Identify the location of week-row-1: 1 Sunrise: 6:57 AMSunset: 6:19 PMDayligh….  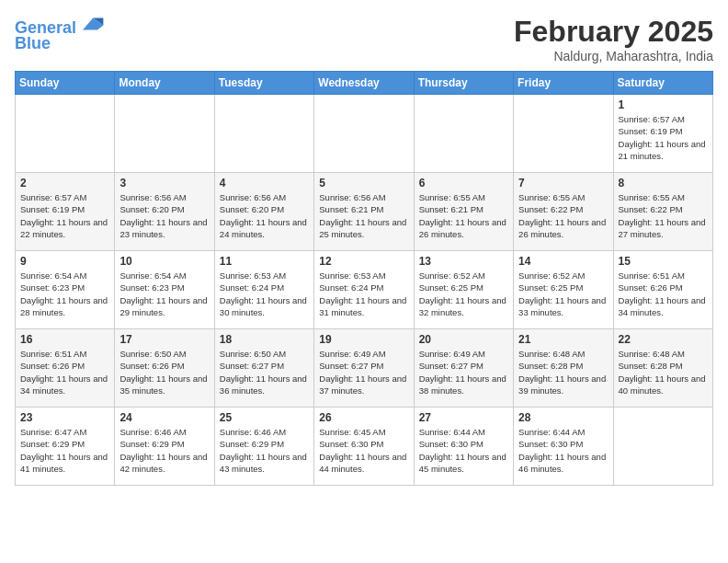
(364, 134).